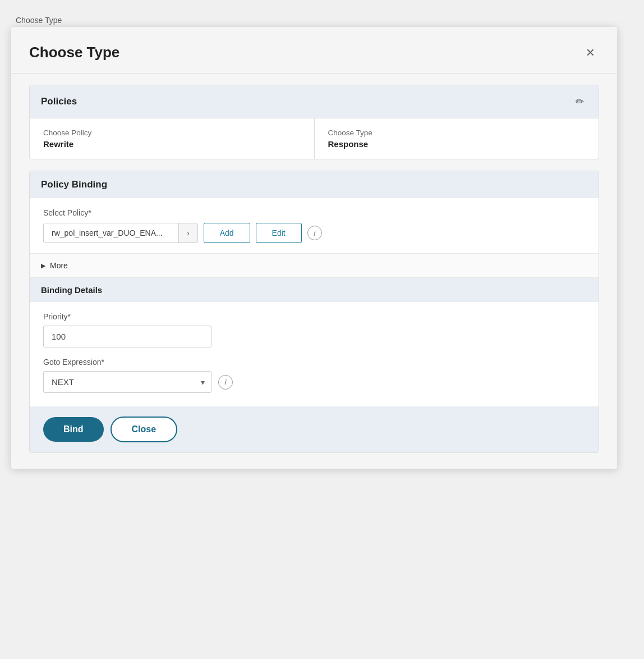 The image size is (644, 659). I want to click on choose-type-col: Choose Type Response, so click(457, 139).